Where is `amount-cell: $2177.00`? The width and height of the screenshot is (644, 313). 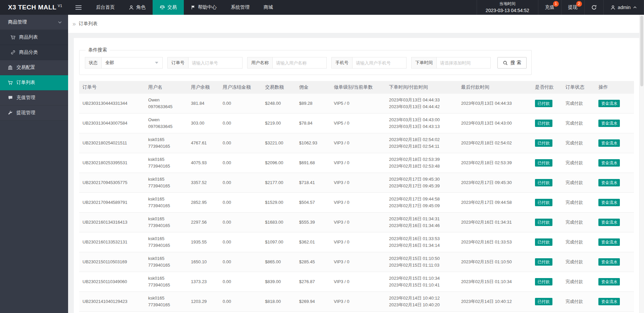
amount-cell: $2177.00 is located at coordinates (278, 183).